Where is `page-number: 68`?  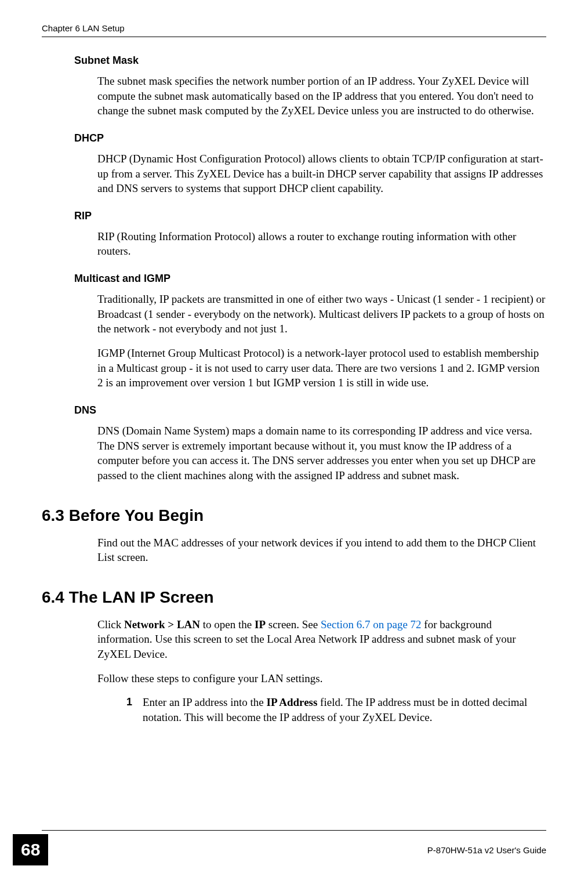 page-number: 68 is located at coordinates (30, 850).